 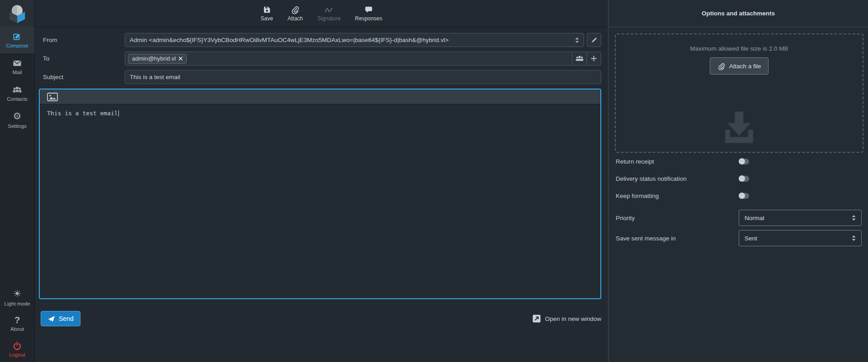 What do you see at coordinates (594, 59) in the screenshot?
I see `add-recipient-button` at bounding box center [594, 59].